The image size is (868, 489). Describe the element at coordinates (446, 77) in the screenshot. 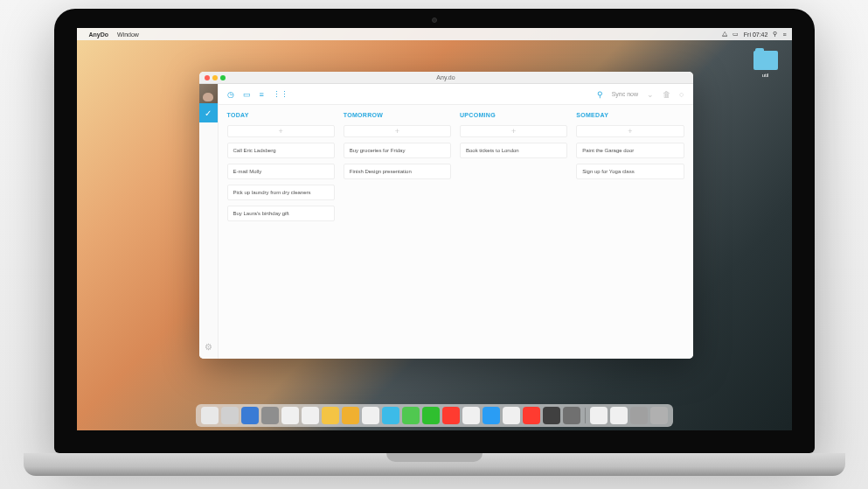

I see `window-title: Any.do` at that location.